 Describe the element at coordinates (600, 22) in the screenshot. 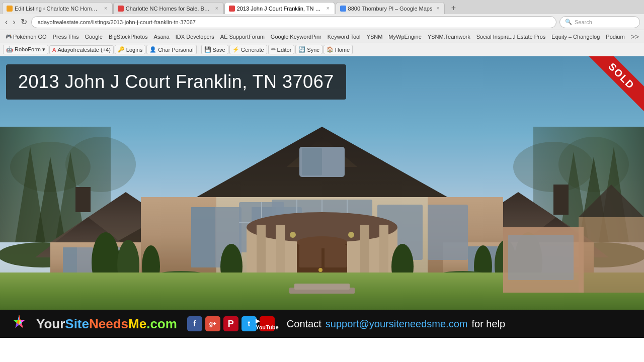

I see `search-box: 🔍 Search` at that location.